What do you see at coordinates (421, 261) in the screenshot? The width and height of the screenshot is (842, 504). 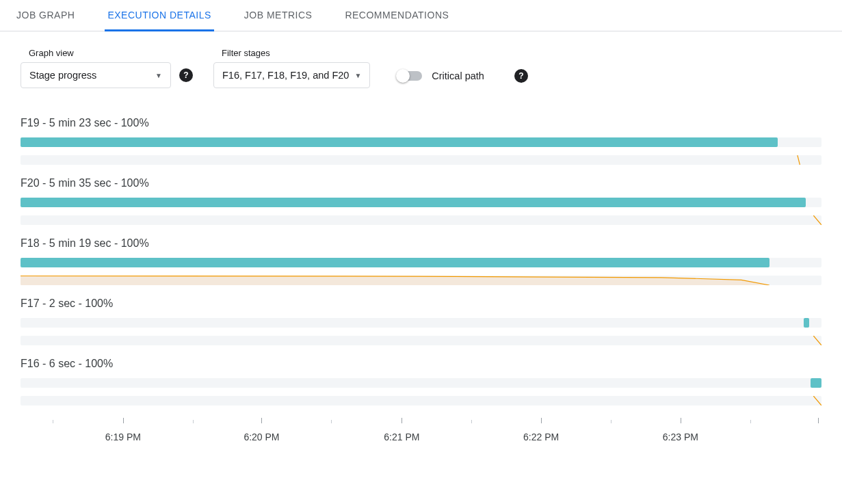 I see `stage-f18: F18 - 5 min 19 sec - 100%` at bounding box center [421, 261].